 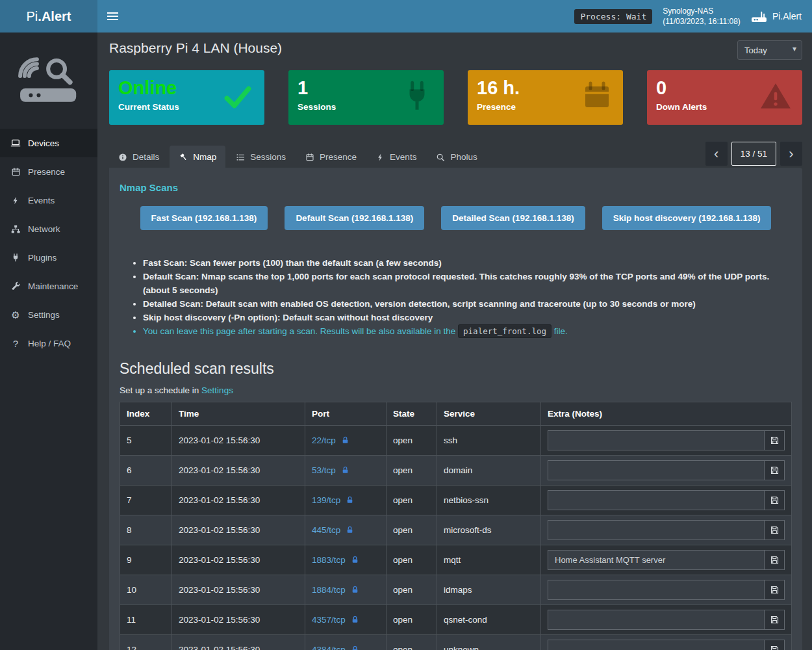 What do you see at coordinates (197, 157) in the screenshot?
I see `tab-nmap: Nmap` at bounding box center [197, 157].